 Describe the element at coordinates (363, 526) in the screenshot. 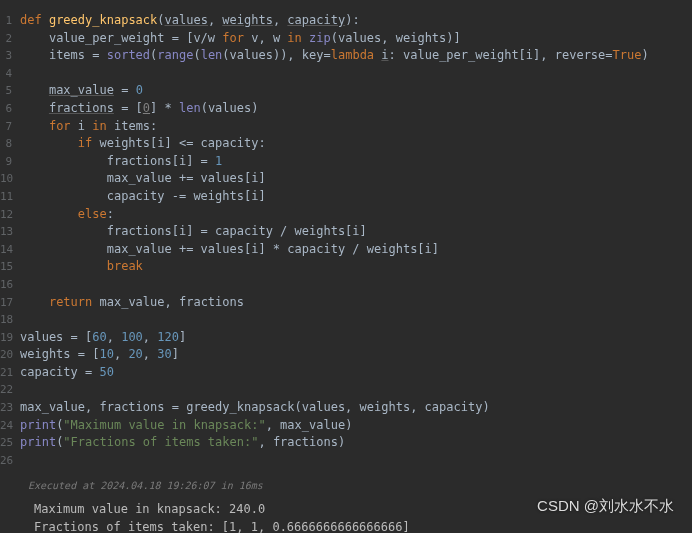

I see `output-line: Fractions of items taken: [1, 1, 0.66666…` at that location.